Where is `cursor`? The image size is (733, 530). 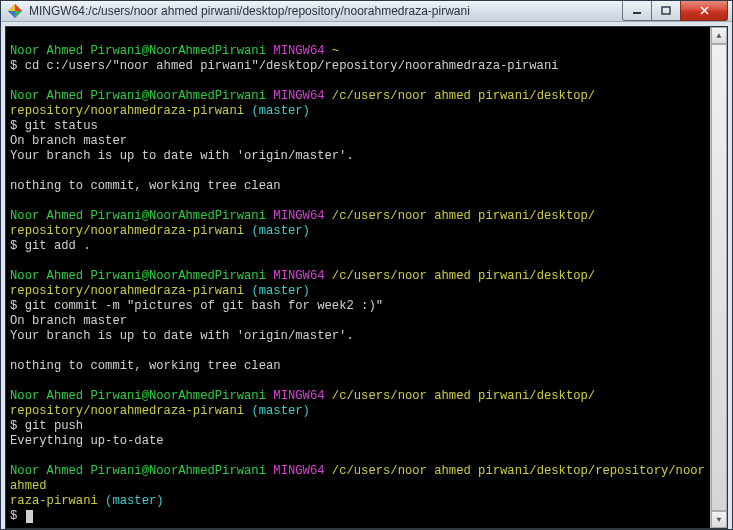 cursor is located at coordinates (30, 516).